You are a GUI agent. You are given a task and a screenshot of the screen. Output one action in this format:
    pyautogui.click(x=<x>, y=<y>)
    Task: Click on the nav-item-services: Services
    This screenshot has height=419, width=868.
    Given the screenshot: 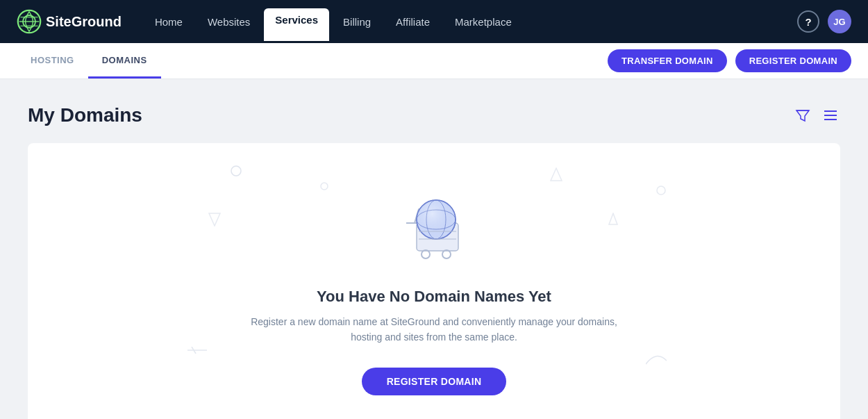 What is the action you would take?
    pyautogui.click(x=297, y=25)
    